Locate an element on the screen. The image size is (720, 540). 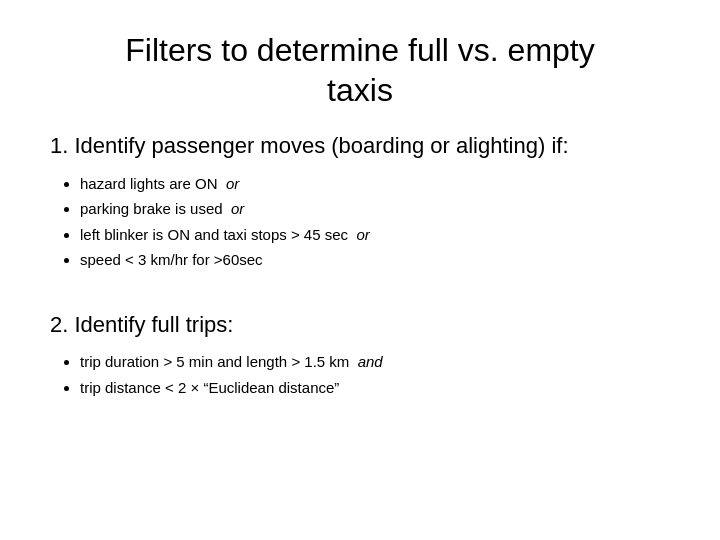
bullet-text: hazard lights are ON is located at coordinates (149, 184).